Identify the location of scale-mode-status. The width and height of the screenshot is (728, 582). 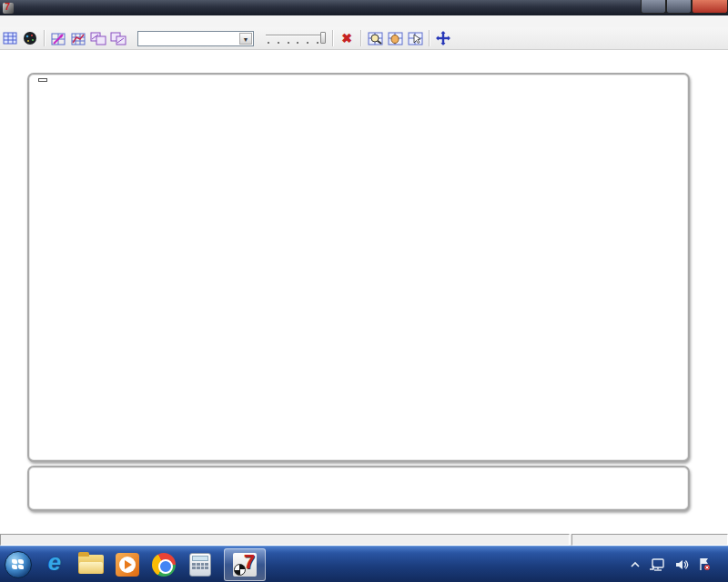
(650, 540).